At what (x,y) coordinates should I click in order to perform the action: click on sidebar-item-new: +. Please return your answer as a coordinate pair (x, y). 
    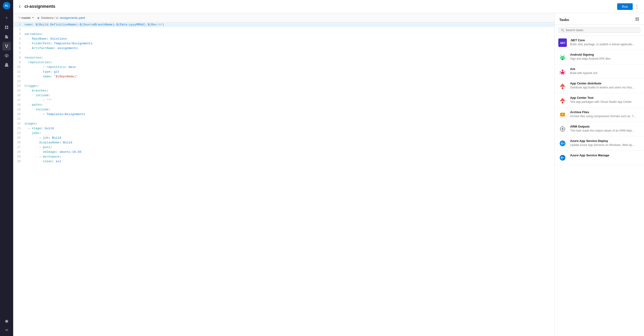
    Looking at the image, I should click on (6, 18).